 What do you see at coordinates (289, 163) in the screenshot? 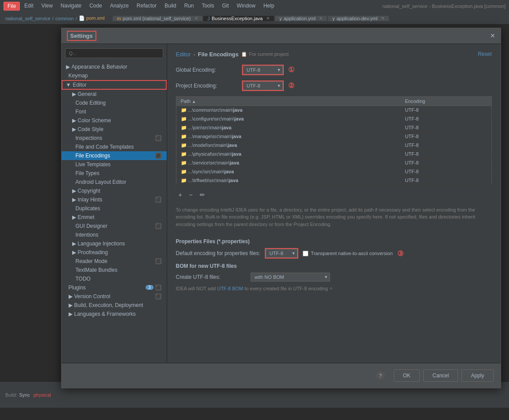
I see `table-cell-path: 📁 ...\service\src\main\java` at bounding box center [289, 163].